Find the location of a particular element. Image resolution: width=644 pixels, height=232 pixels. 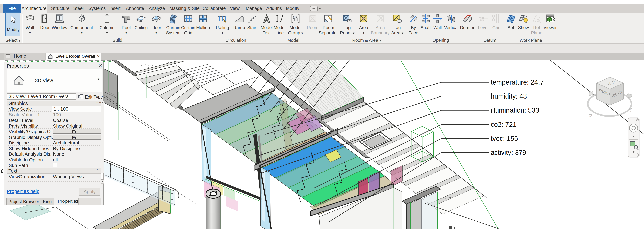

svg-text: co2: 721 is located at coordinates (504, 124).